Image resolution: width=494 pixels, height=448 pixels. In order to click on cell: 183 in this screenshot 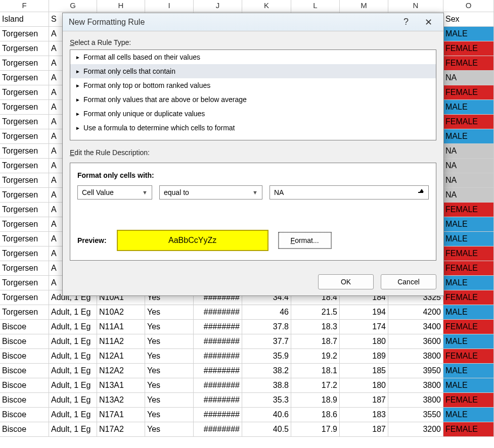, I will do `click(364, 415)`.